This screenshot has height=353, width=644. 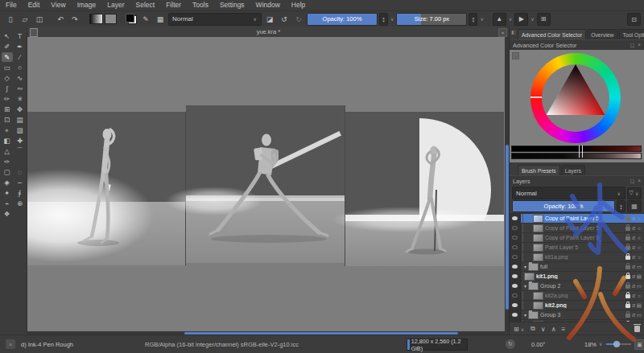 What do you see at coordinates (7, 203) in the screenshot?
I see `magnetic-selection-tool: ⌁` at bounding box center [7, 203].